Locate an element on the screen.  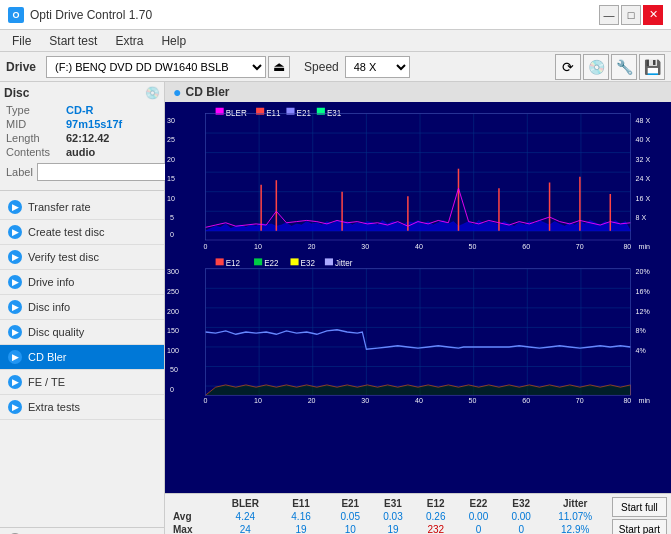
maximize-button: □ is located at coordinates (631, 15).